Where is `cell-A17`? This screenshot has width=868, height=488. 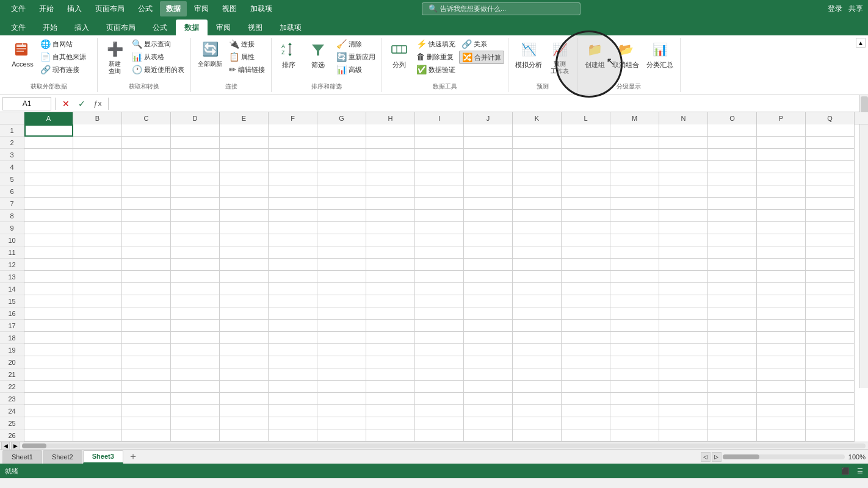
cell-A17 is located at coordinates (49, 326).